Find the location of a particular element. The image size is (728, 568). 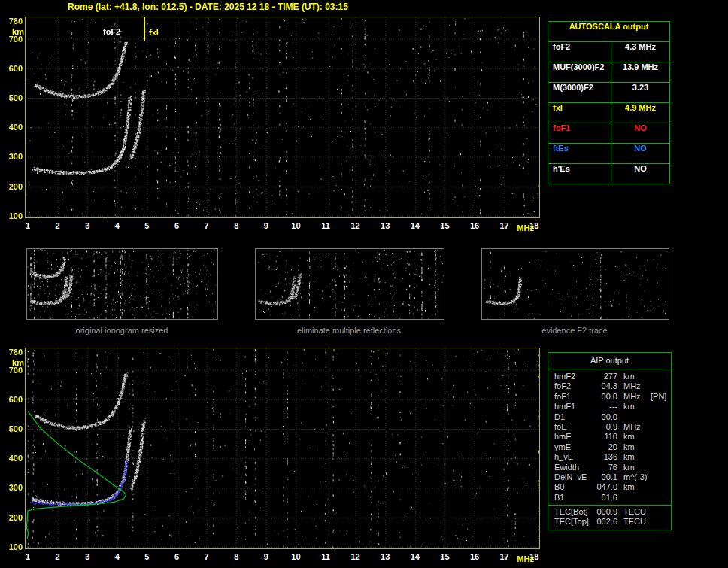

x-axis-tick-bottom-4: 4 is located at coordinates (117, 557).